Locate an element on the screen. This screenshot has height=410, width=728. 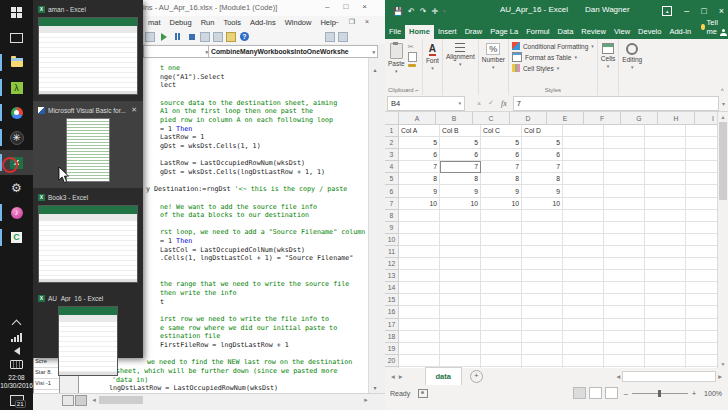
cell-F1 is located at coordinates (624, 131).